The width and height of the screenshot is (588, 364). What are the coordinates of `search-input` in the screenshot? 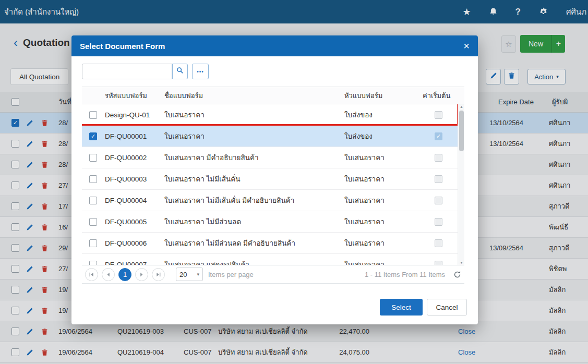 It's located at (127, 71).